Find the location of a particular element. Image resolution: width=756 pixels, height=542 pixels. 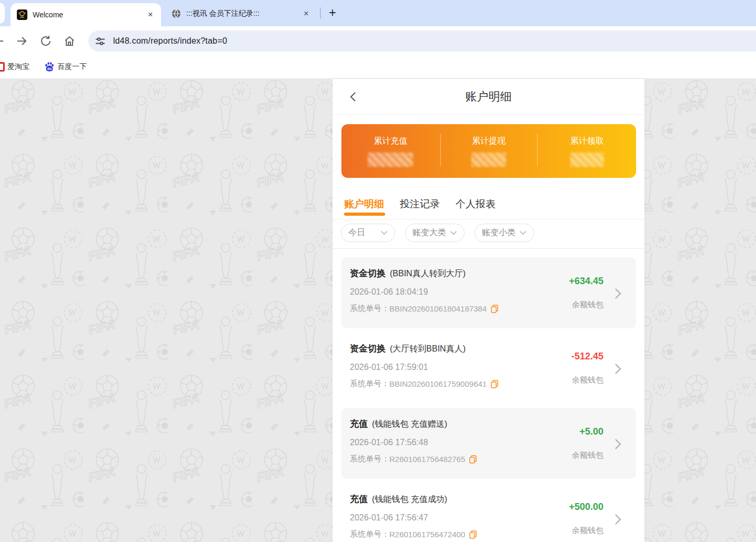

transaction-subtype: (钱能钱包 充值赠送) is located at coordinates (409, 424).